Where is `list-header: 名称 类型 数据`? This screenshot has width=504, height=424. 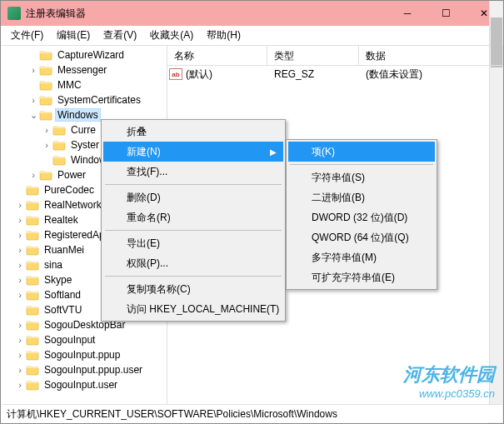 list-header: 名称 类型 数据 is located at coordinates (335, 56).